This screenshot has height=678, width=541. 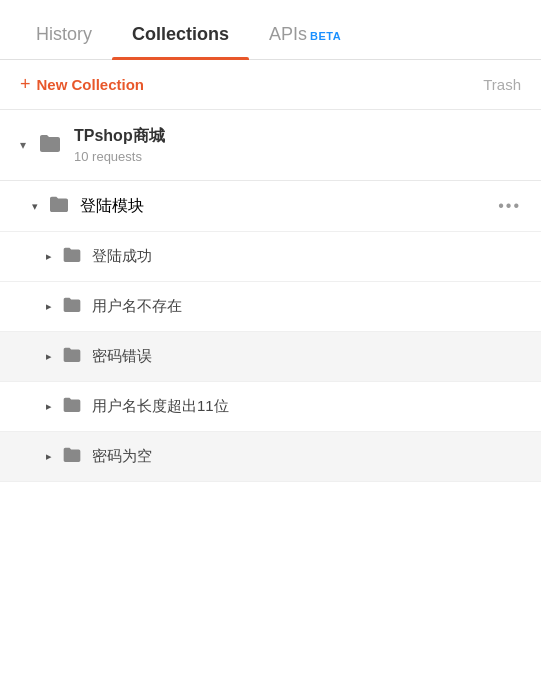 What do you see at coordinates (49, 356) in the screenshot?
I see `subitem-3-chevron-icon: ▸` at bounding box center [49, 356].